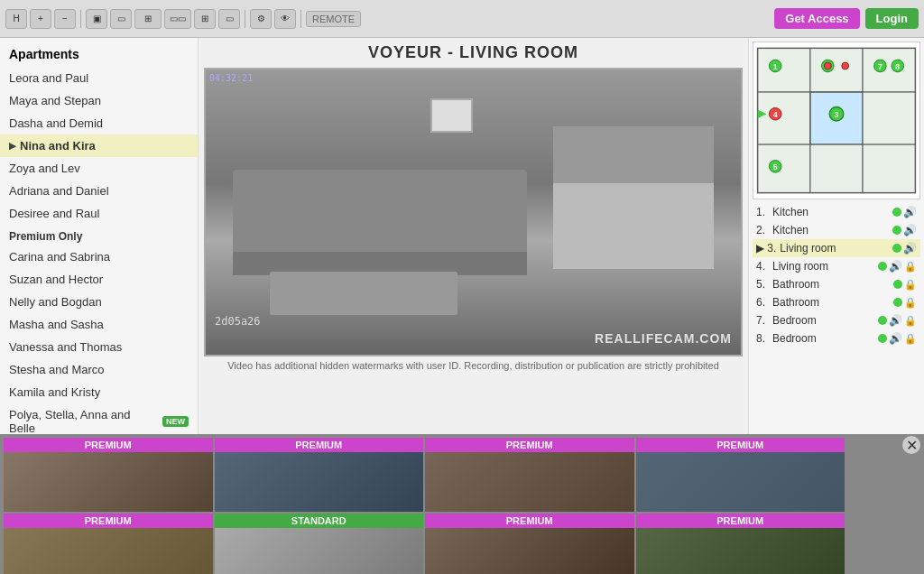  I want to click on svg-text: 3, so click(837, 115).